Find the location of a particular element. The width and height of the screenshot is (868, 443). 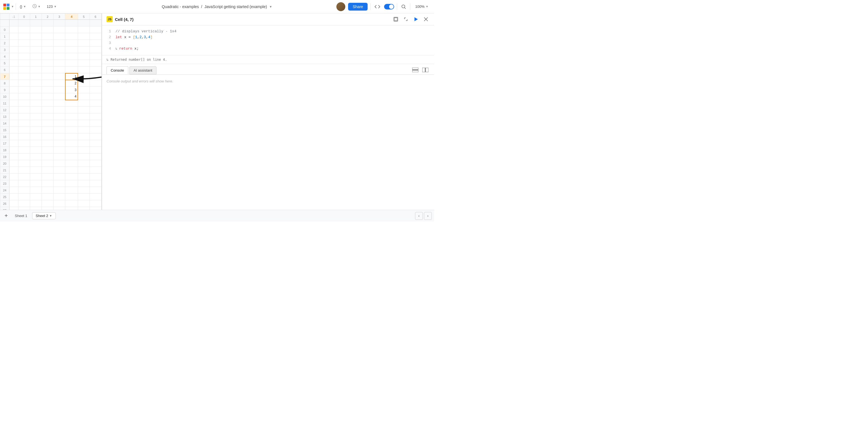

cell-3--1 is located at coordinates (13, 50).